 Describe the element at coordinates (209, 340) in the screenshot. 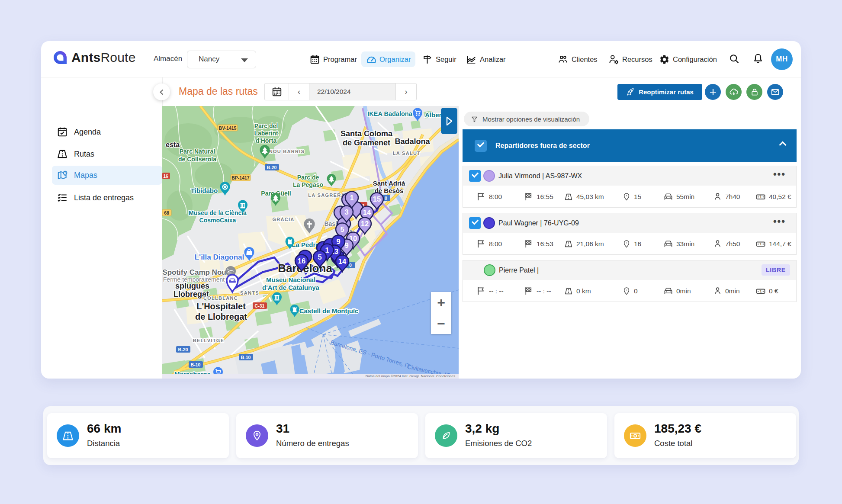

I see `svg-text: BELLVITGE` at that location.